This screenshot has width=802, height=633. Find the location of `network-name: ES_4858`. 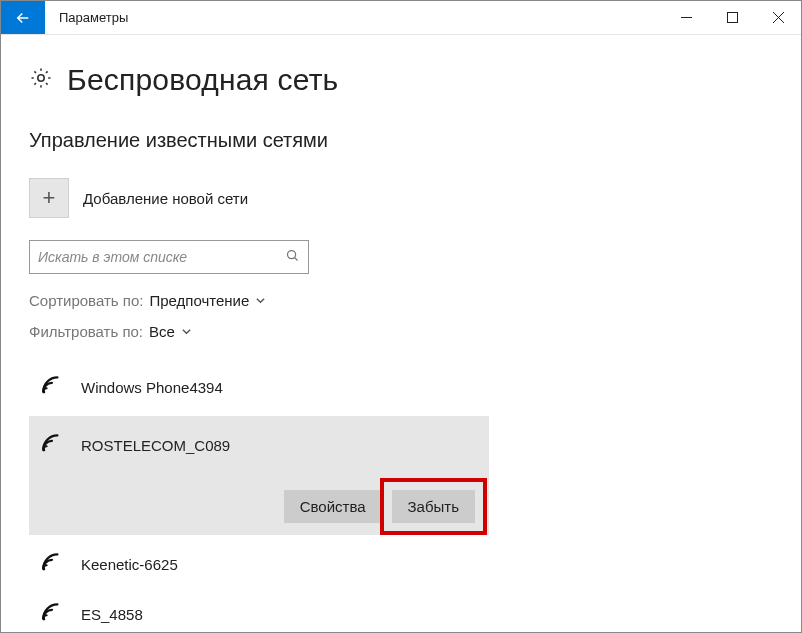

network-name: ES_4858 is located at coordinates (112, 614).